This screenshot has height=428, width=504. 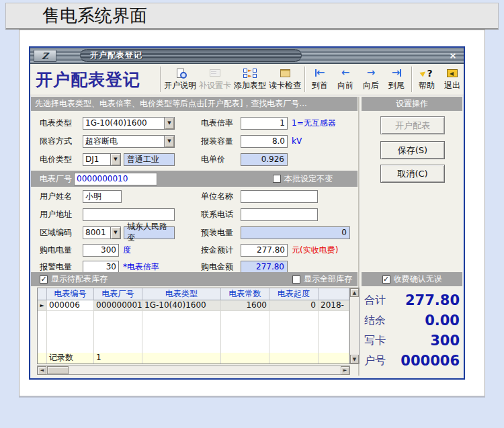 What do you see at coordinates (220, 215) in the screenshot?
I see `phone-label: 联系电话` at bounding box center [220, 215].